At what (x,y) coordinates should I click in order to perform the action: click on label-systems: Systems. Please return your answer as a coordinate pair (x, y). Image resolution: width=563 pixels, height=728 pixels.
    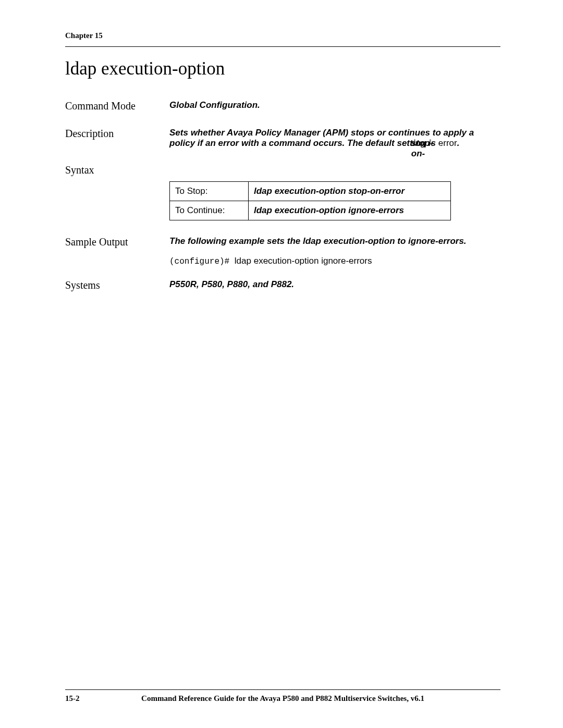
    Looking at the image, I should click on (117, 286).